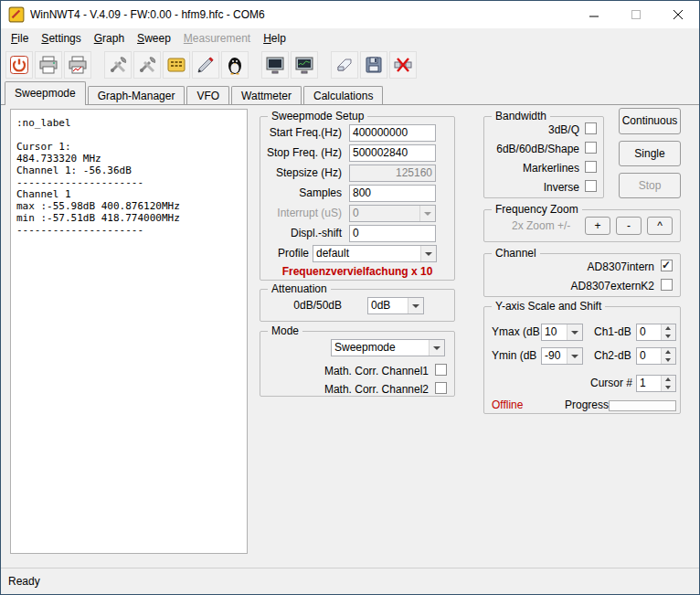  I want to click on ymax-combo: 10, so click(562, 333).